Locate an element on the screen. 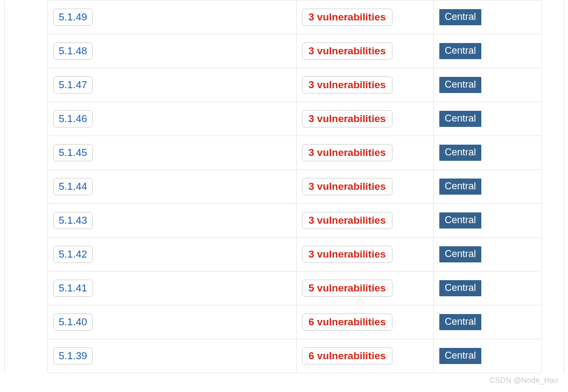  version-link: 5.1.39 is located at coordinates (73, 356).